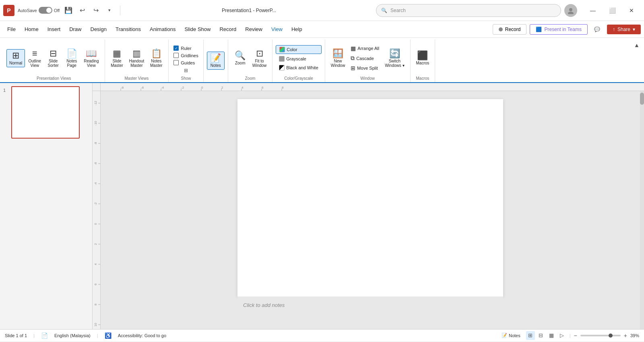 This screenshot has width=644, height=342. Describe the element at coordinates (511, 335) in the screenshot. I see `notes-status-button: 📝 Notes` at that location.